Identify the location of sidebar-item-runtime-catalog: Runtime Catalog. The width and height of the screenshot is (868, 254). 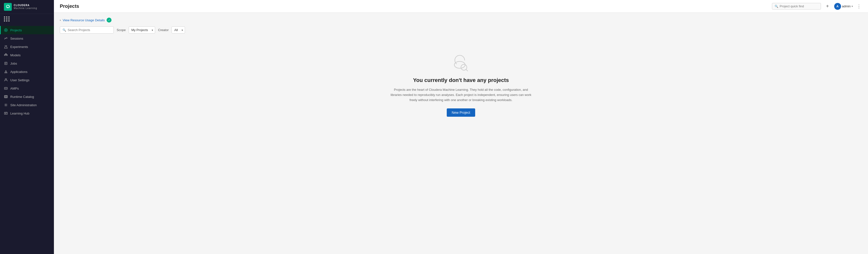
(27, 97).